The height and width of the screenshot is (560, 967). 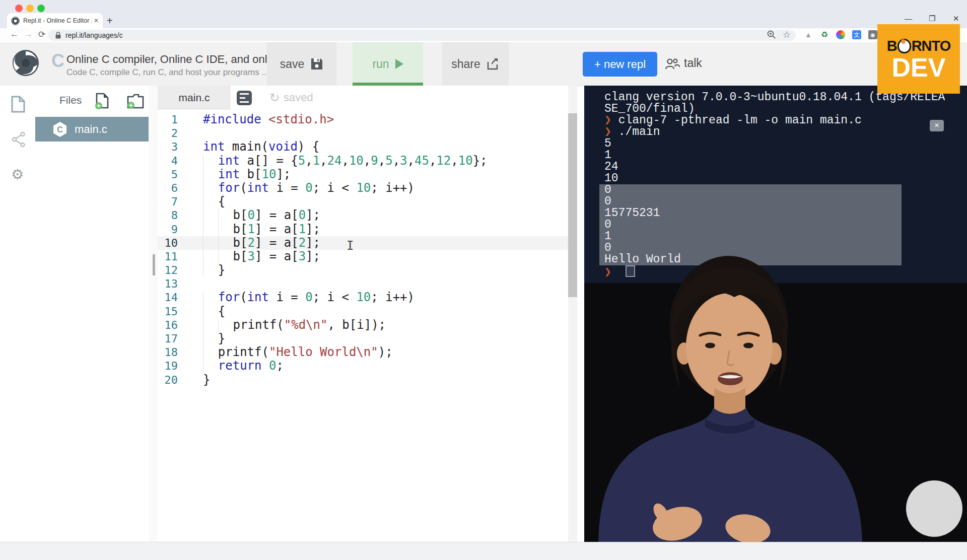 I want to click on new-repl-button: + new repl, so click(x=620, y=64).